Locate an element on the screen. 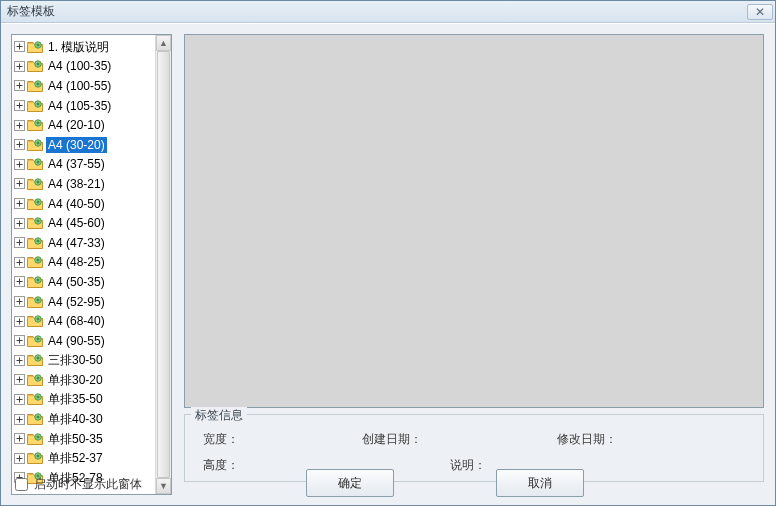 This screenshot has height=506, width=776. tree-node-label: A4 (105-35) is located at coordinates (80, 106).